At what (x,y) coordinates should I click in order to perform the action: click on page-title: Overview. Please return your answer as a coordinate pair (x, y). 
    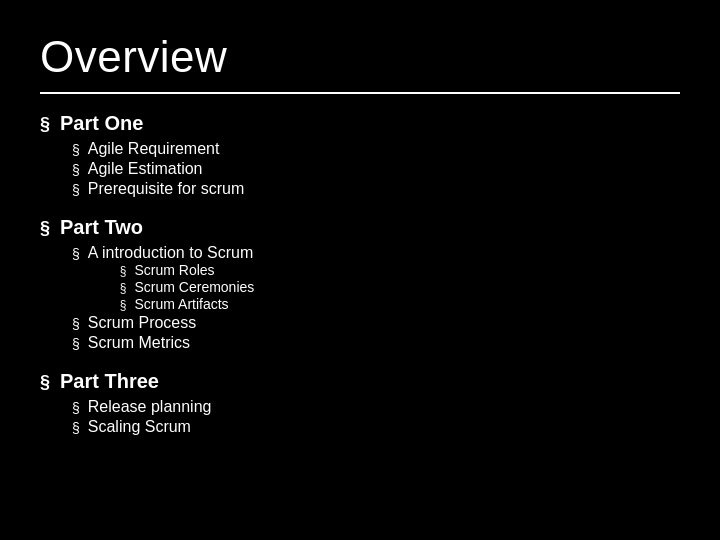
    Looking at the image, I should click on (360, 57).